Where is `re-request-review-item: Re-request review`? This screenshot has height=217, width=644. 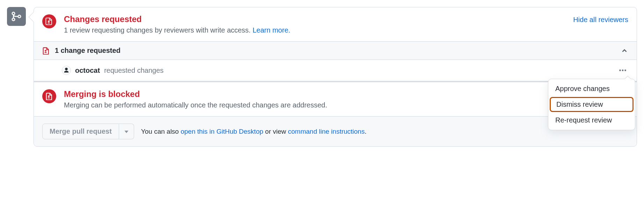
re-request-review-item: Re-request review is located at coordinates (592, 120).